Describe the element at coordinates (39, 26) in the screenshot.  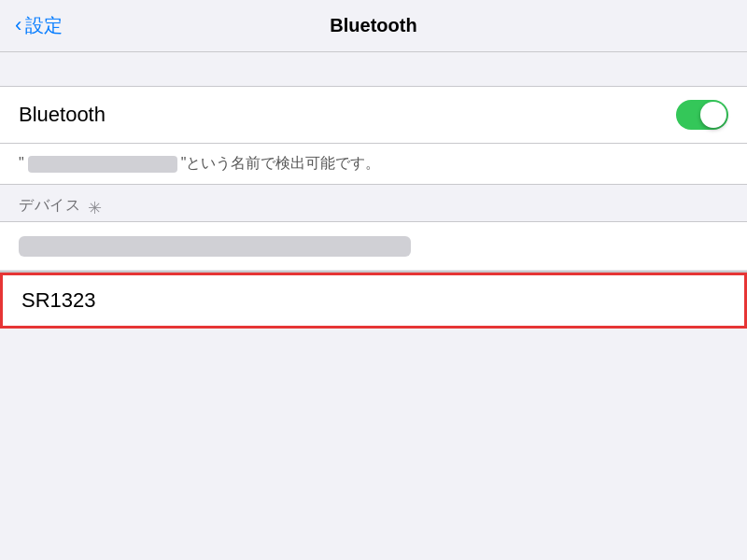
I see `back-button: ‹ 設定` at that location.